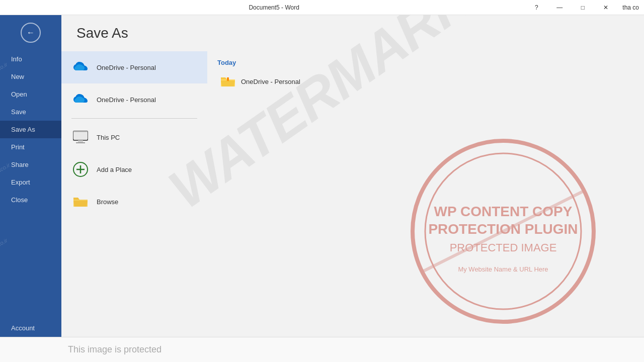 The image size is (644, 362). I want to click on location-add-place-label: Add a Place, so click(114, 170).